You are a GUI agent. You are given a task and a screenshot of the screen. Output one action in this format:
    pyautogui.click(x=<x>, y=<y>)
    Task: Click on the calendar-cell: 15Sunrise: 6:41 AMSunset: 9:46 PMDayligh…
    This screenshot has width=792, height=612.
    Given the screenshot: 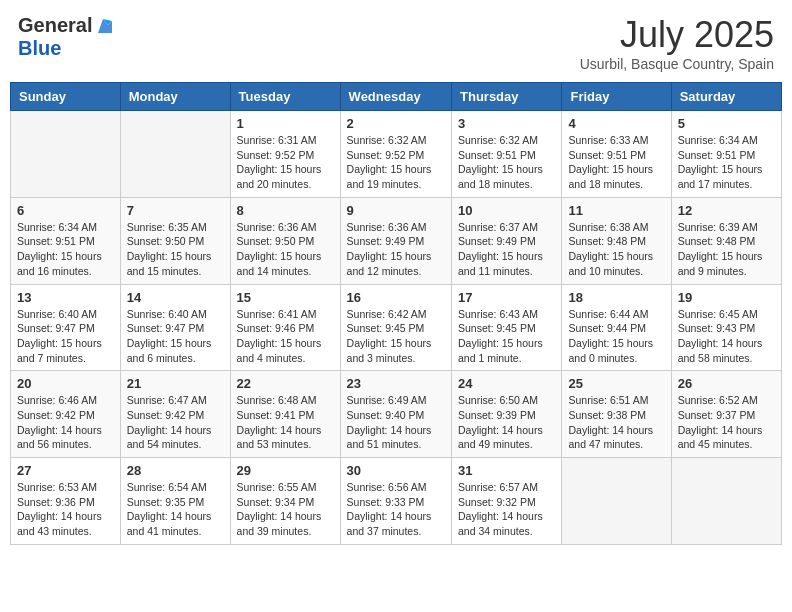 What is the action you would take?
    pyautogui.click(x=285, y=328)
    